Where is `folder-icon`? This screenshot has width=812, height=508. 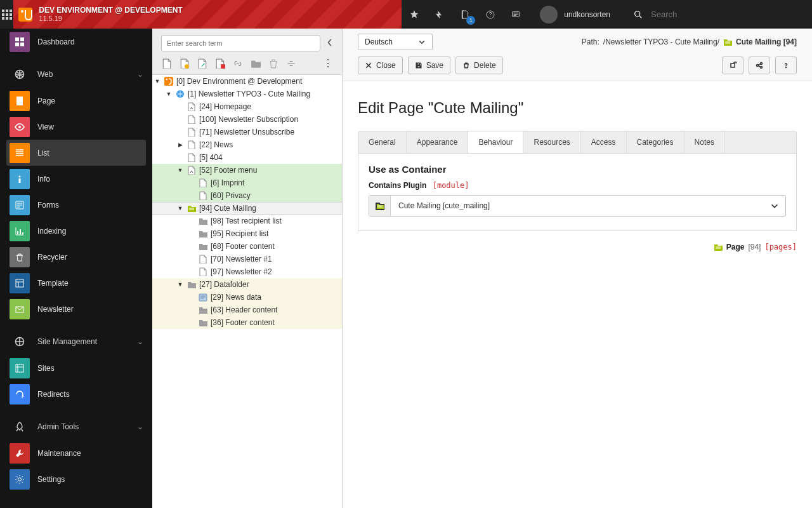 folder-icon is located at coordinates (203, 323).